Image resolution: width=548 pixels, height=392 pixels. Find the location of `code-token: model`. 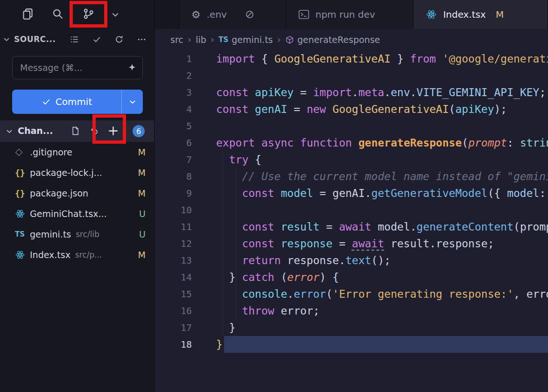

code-token: model is located at coordinates (523, 193).